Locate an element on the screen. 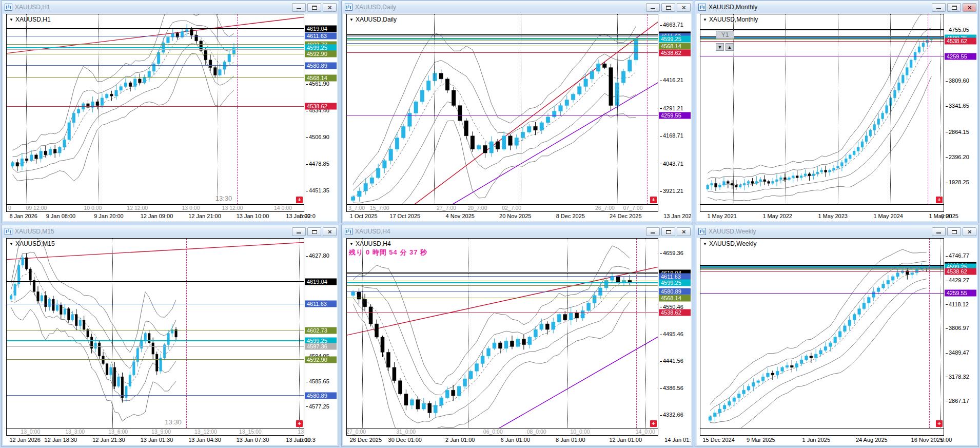 The height and width of the screenshot is (448, 980). chart-plot-area: 13:30▼XAUUSD,M15 is located at coordinates (155, 334).